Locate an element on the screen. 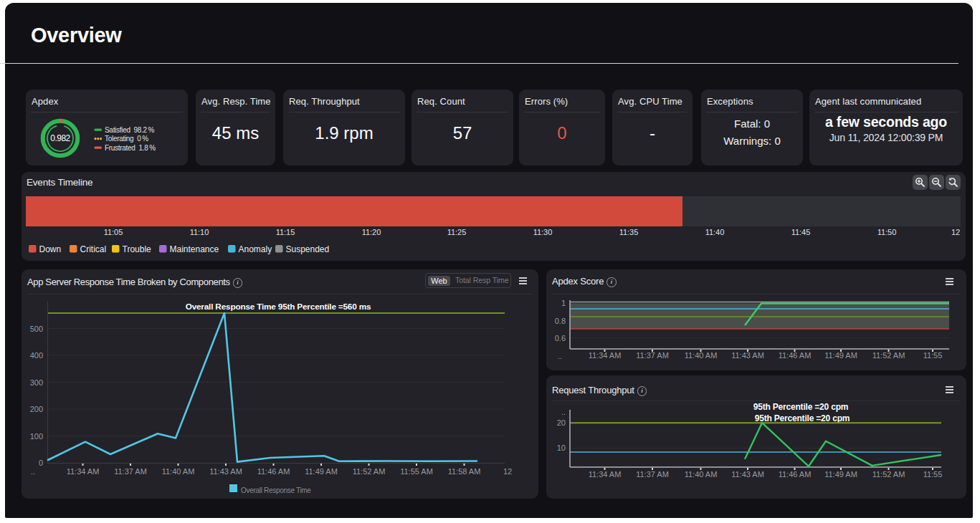 The height and width of the screenshot is (523, 980). svg-text: 11:45 is located at coordinates (801, 232).